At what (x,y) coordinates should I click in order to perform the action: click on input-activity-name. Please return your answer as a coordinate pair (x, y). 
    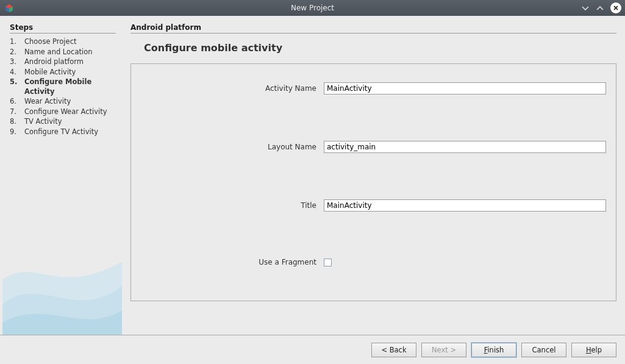
    Looking at the image, I should click on (465, 88).